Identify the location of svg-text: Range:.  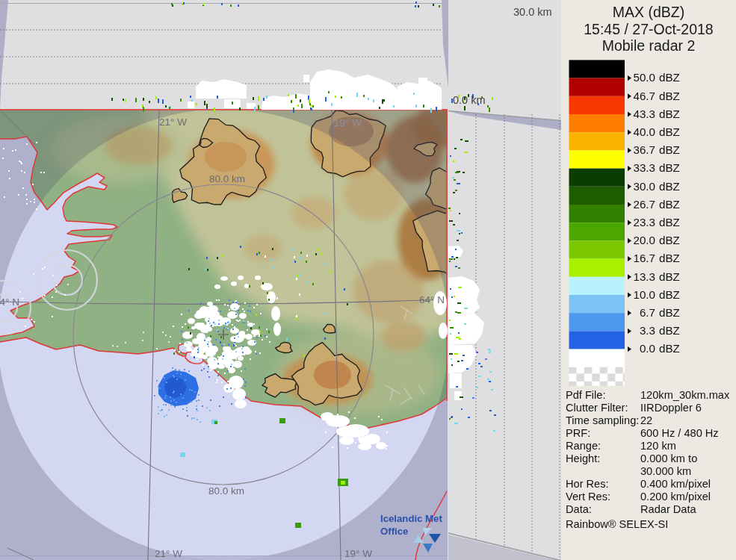
(583, 446).